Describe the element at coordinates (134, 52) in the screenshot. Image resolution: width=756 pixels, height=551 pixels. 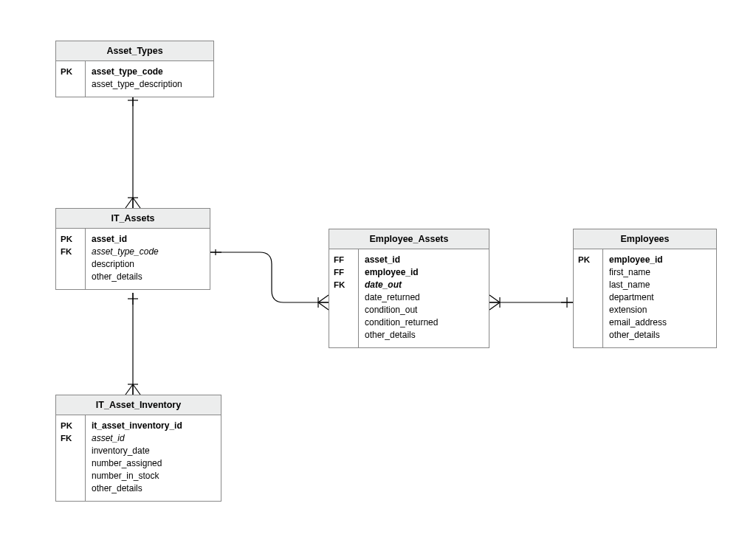
I see `entity-title: Asset_Types` at that location.